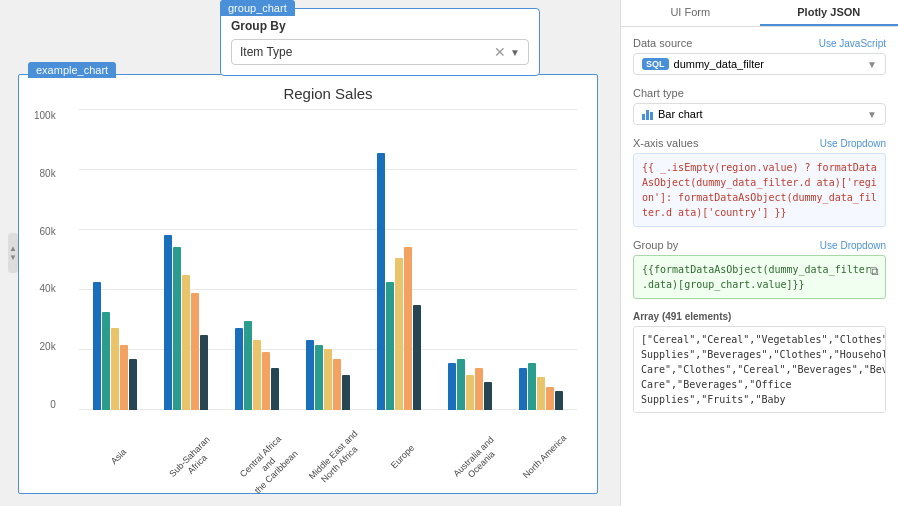 The width and height of the screenshot is (898, 506). What do you see at coordinates (872, 114) in the screenshot?
I see `chart-type-chevron: ▼` at bounding box center [872, 114].